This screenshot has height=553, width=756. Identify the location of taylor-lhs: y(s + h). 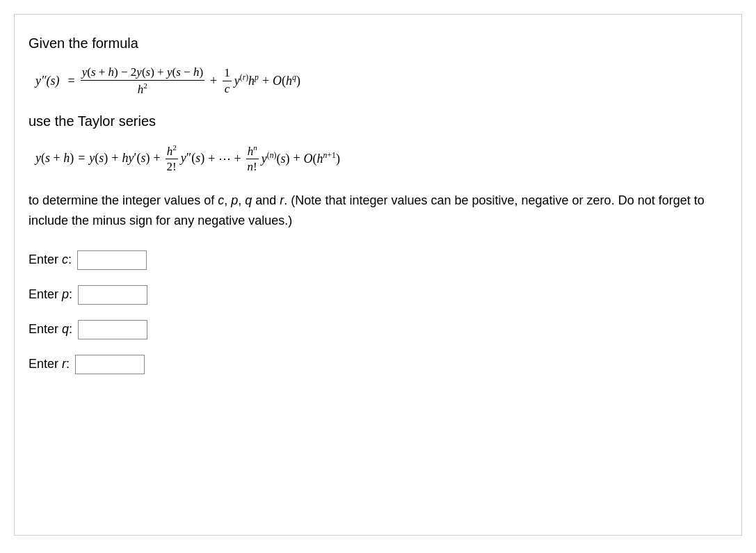
(54, 159).